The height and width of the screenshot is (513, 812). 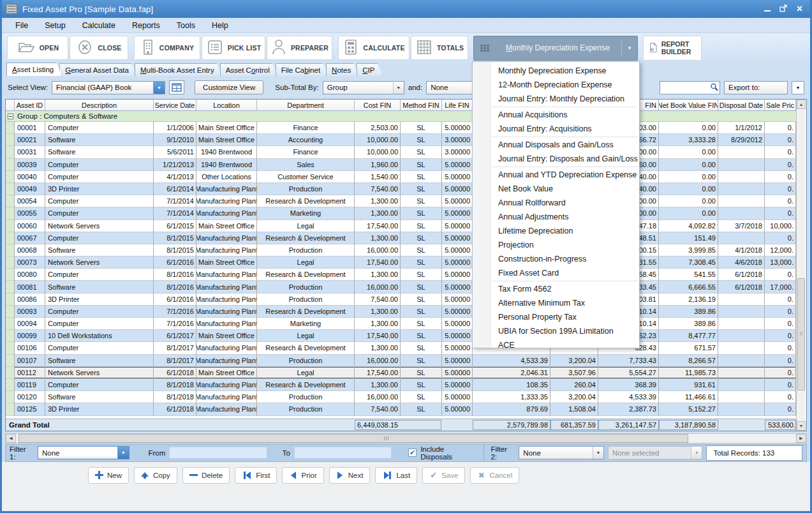 What do you see at coordinates (30, 165) in the screenshot?
I see `cell-id: 00039` at bounding box center [30, 165].